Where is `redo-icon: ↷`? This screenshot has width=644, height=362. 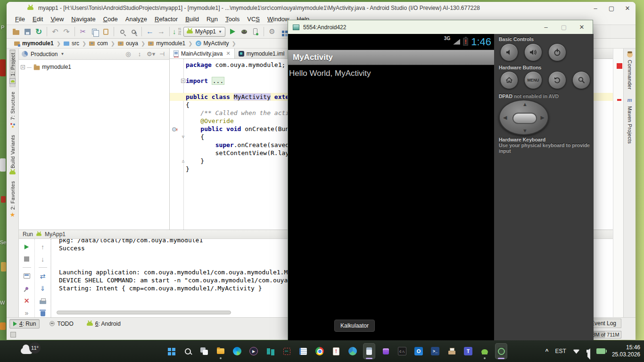 redo-icon: ↷ is located at coordinates (66, 32).